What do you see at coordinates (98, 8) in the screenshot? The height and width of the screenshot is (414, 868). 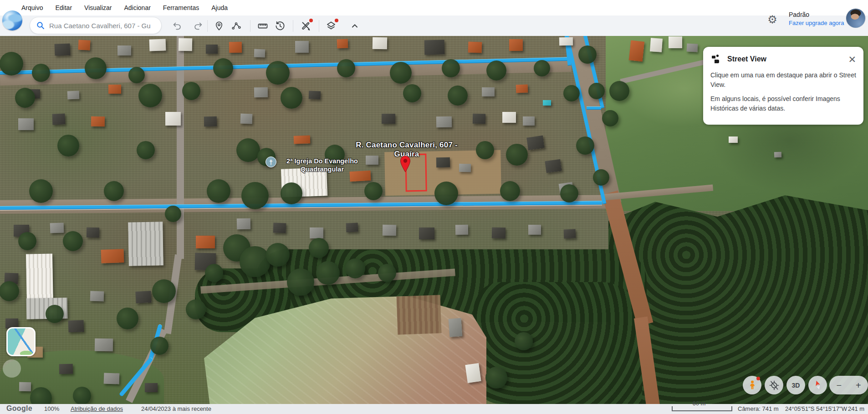 I see `menu-visualizar: Visualizar` at bounding box center [98, 8].